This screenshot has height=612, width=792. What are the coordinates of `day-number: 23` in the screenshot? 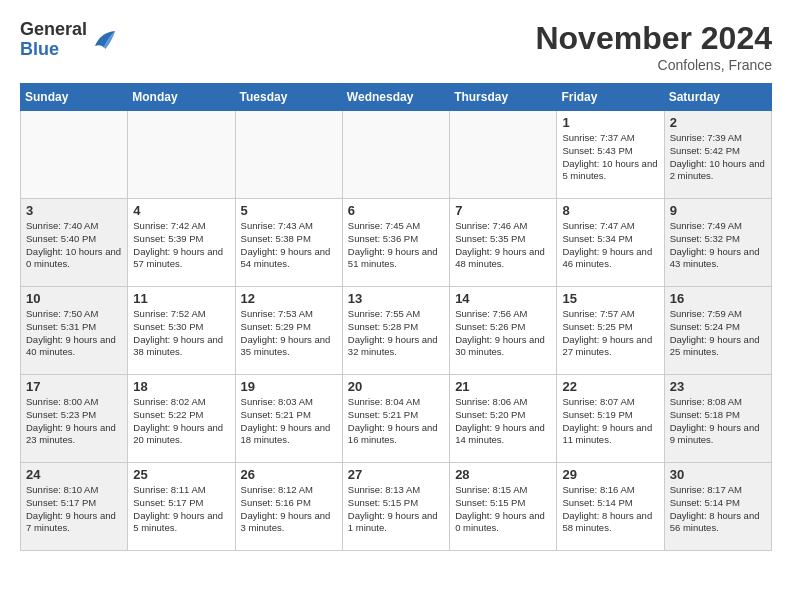 It's located at (718, 386).